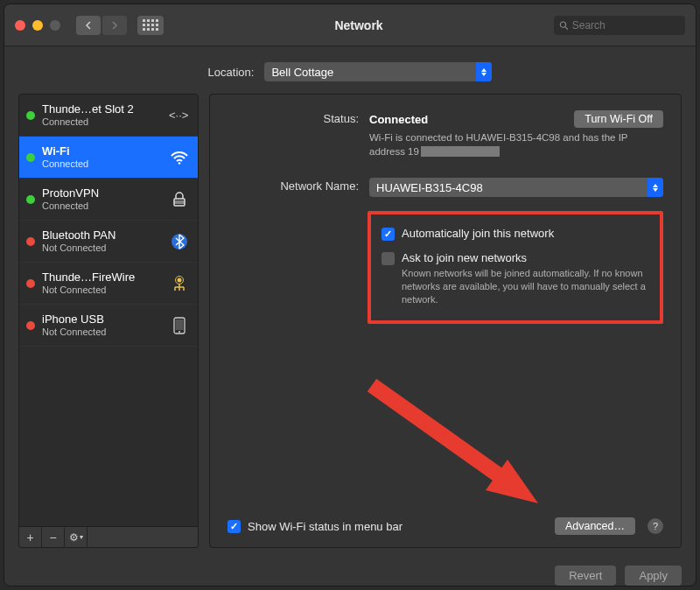 The height and width of the screenshot is (590, 700). I want to click on redacted-ip, so click(460, 151).